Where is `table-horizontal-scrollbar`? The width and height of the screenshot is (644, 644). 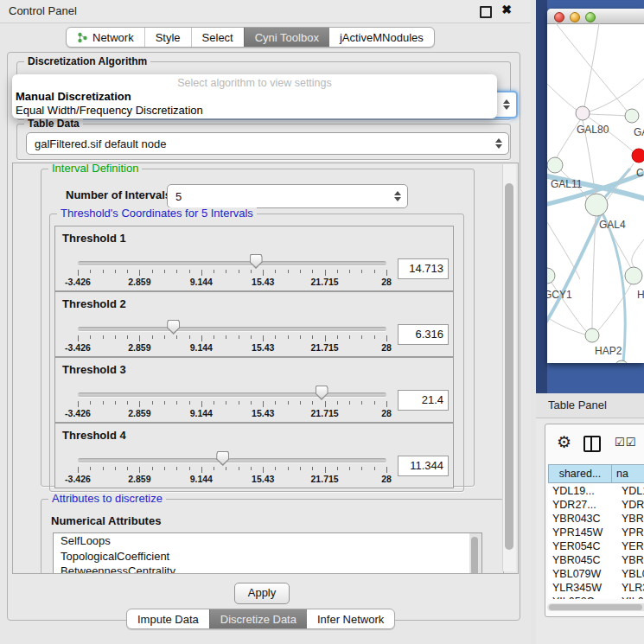
table-horizontal-scrollbar is located at coordinates (596, 607).